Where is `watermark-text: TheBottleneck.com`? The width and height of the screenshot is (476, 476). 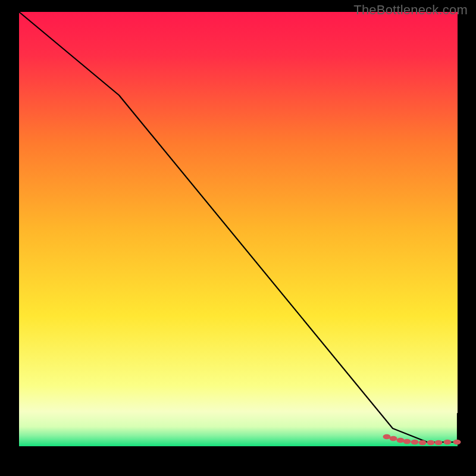 watermark-text: TheBottleneck.com is located at coordinates (411, 10).